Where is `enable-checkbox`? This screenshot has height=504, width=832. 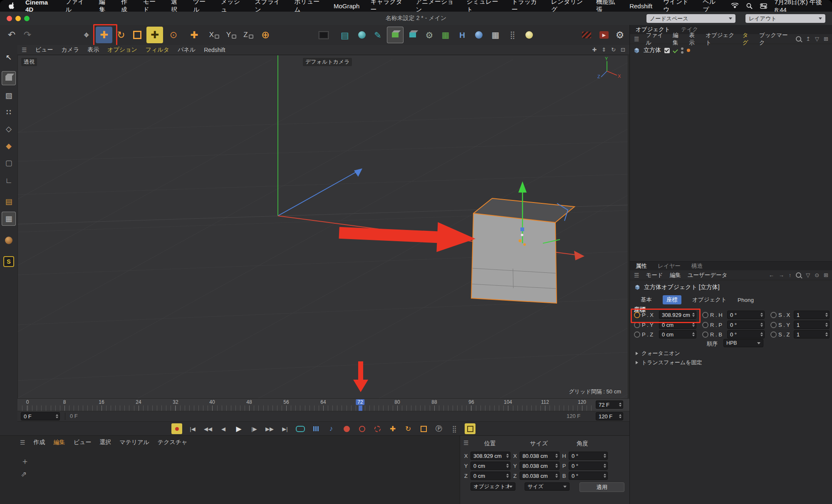
enable-checkbox is located at coordinates (667, 51).